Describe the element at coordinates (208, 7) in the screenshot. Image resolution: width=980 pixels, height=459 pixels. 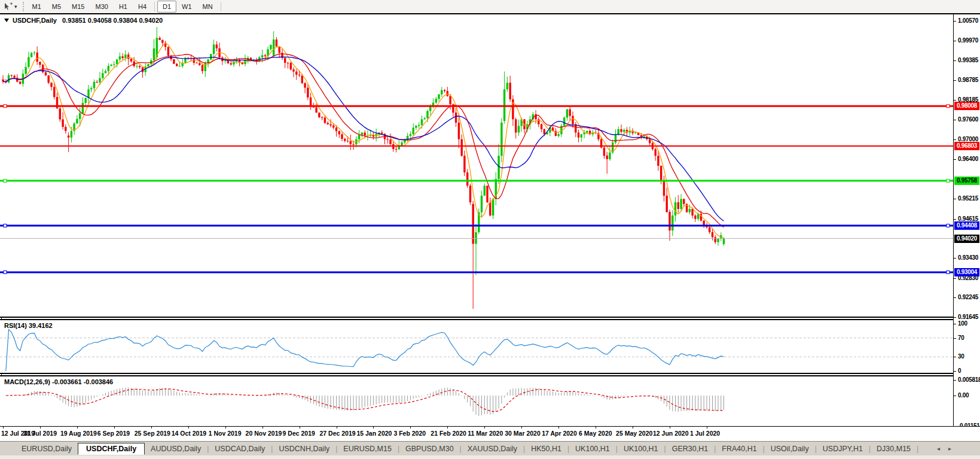
I see `timeframe-button-mn: MN` at that location.